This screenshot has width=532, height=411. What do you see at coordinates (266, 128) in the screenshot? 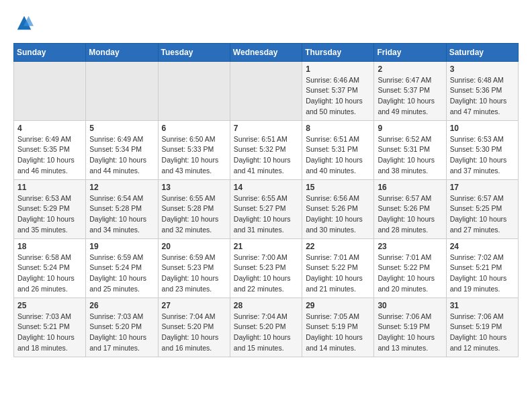
I see `day-number: 7` at bounding box center [266, 128].